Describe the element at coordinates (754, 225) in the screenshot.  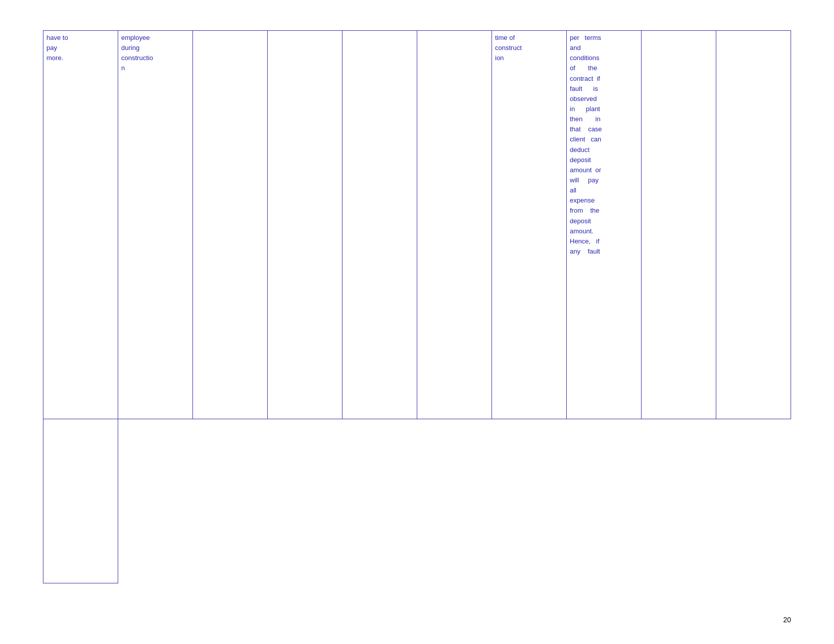
I see `cell-col10` at that location.